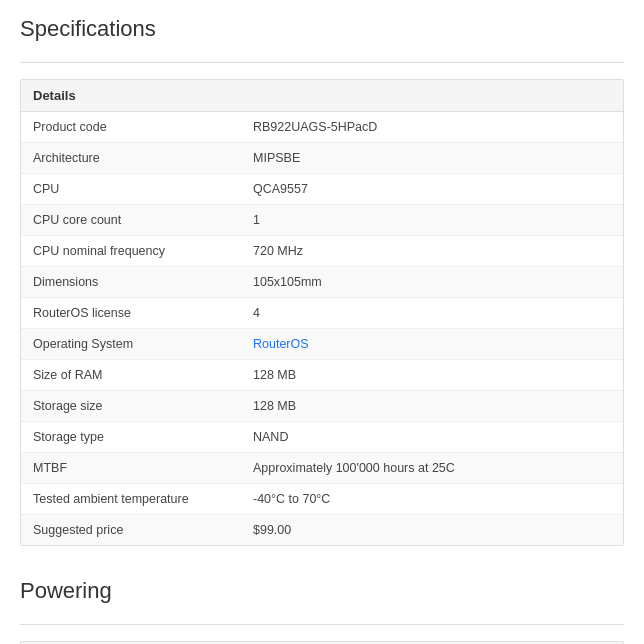 The image size is (644, 644). Describe the element at coordinates (432, 251) in the screenshot. I see `cell-value: 720 MHz` at that location.